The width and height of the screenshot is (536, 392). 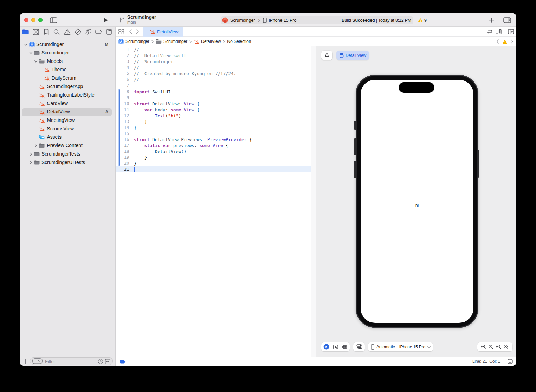 What do you see at coordinates (163, 32) in the screenshot?
I see `tab-detailview: DetailView` at bounding box center [163, 32].